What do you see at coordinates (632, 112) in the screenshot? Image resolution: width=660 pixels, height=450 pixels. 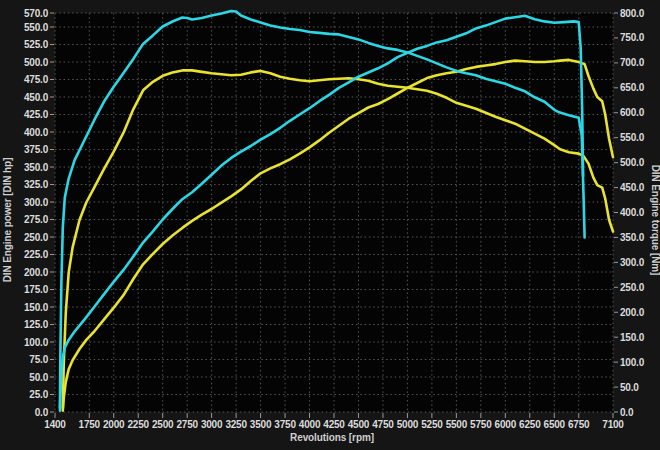 I see `right-tick-label: 600.0` at bounding box center [632, 112].